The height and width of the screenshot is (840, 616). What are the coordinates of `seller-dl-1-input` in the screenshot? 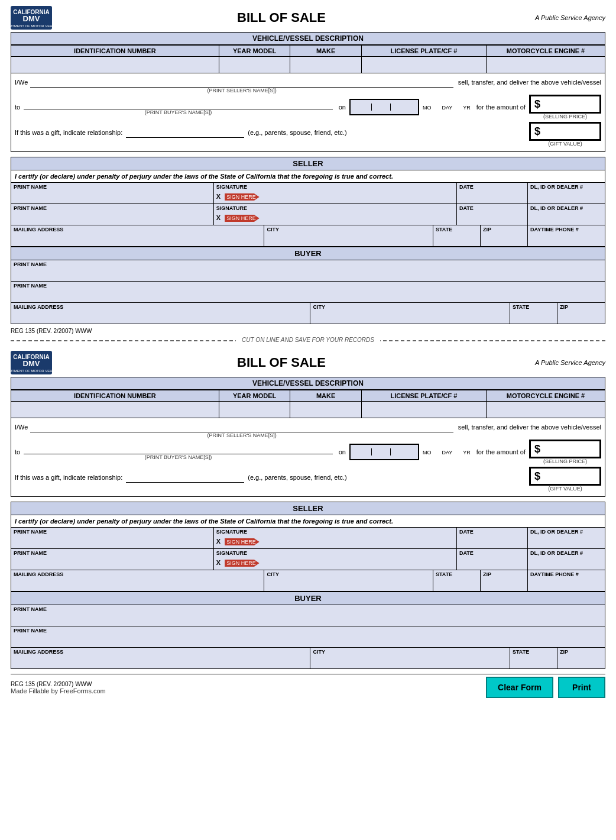 It's located at (566, 196).